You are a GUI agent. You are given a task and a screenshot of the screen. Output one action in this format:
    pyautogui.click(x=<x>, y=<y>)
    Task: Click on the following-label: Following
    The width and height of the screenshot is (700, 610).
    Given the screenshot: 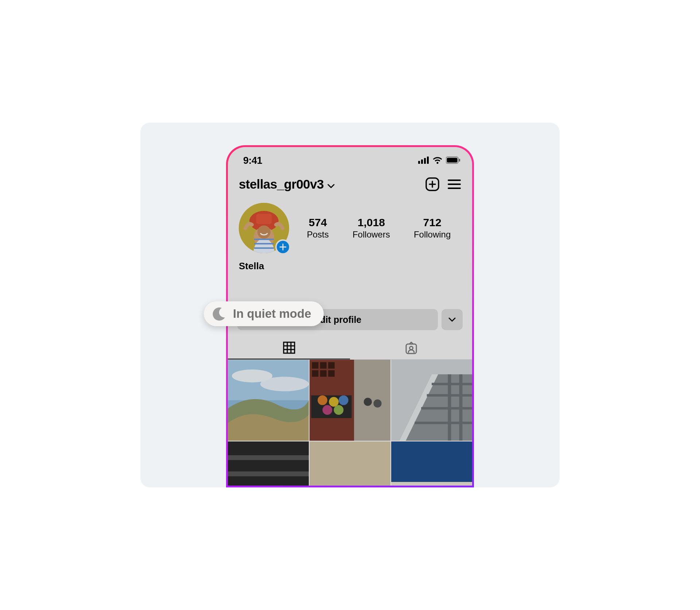 What is the action you would take?
    pyautogui.click(x=432, y=235)
    